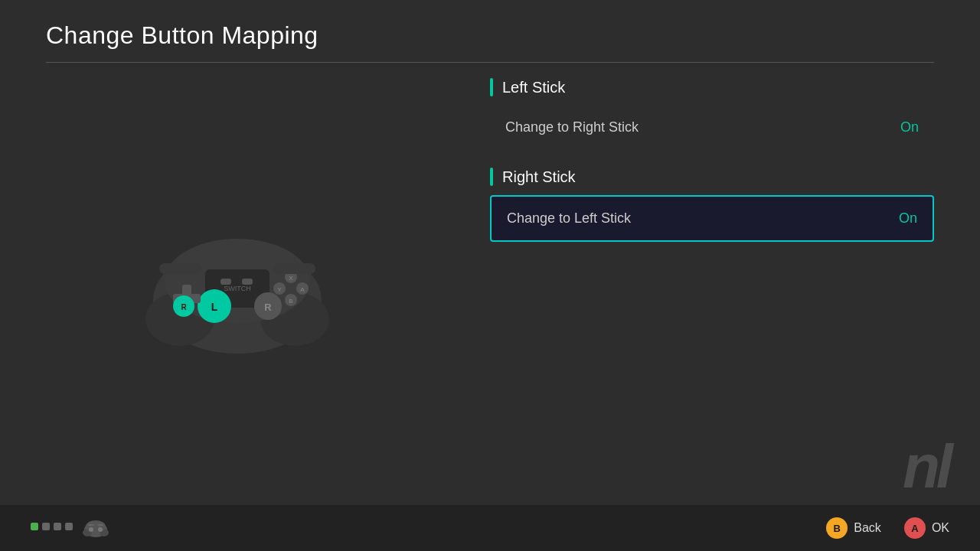 This screenshot has height=551, width=980. Describe the element at coordinates (569, 219) in the screenshot. I see `option-change-left-stick-label: Change to Left Stick` at that location.